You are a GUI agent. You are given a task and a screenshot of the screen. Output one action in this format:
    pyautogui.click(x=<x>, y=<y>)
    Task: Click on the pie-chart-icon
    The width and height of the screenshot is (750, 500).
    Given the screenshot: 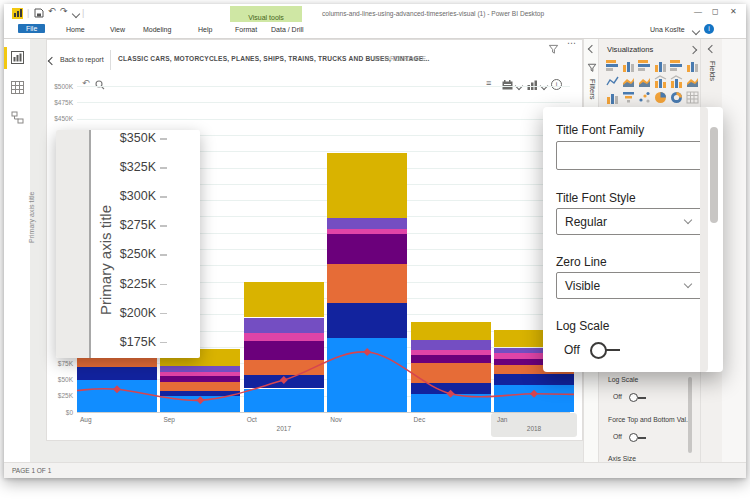 What is the action you would take?
    pyautogui.click(x=660, y=98)
    